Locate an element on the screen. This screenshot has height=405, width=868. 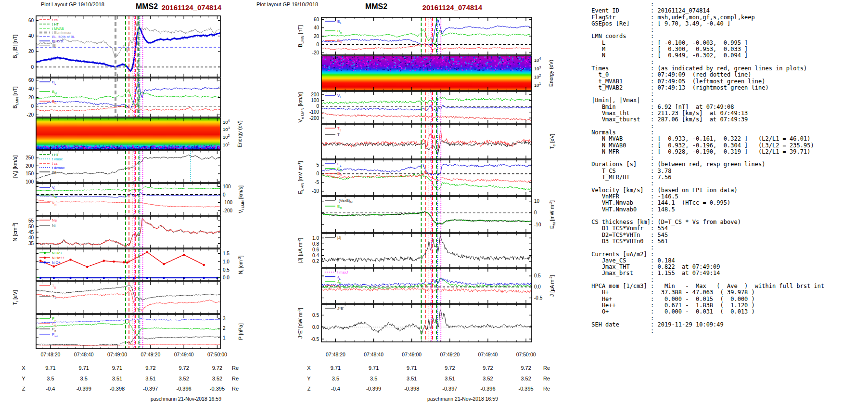
middle-panel-2: 2001000-100-200Ve LMN [km/s]VL is located at coordinates (415, 107).